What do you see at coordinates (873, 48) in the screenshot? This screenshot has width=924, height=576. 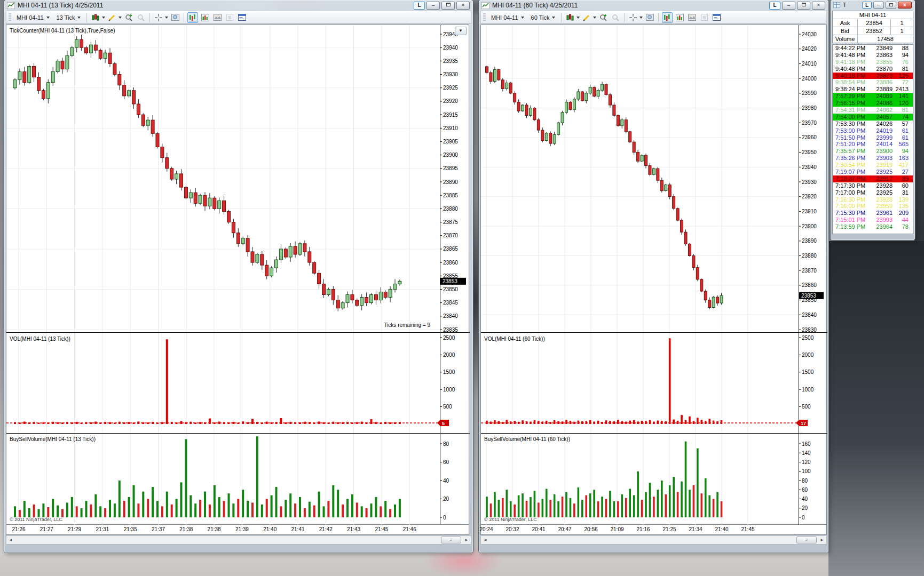 I see `time-sales-row: 9:44:22 PM2384988` at bounding box center [873, 48].